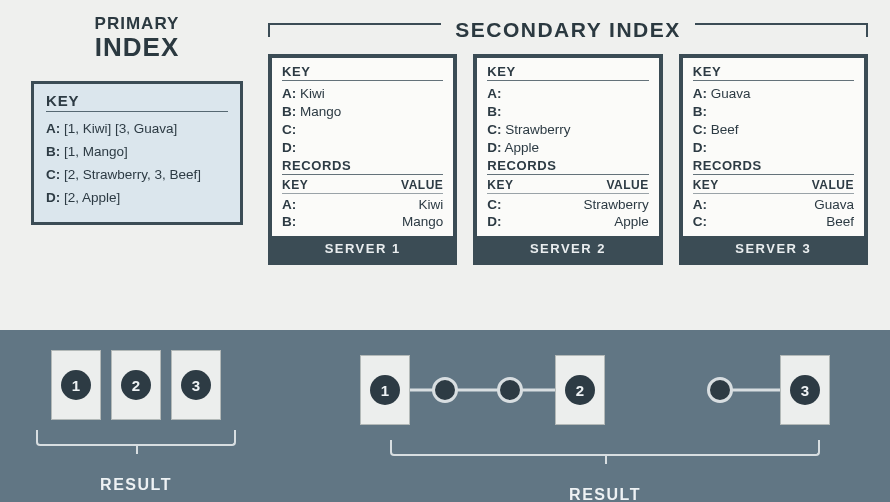  What do you see at coordinates (568, 248) in the screenshot?
I see `server-name-footer: SERVER 2` at bounding box center [568, 248].